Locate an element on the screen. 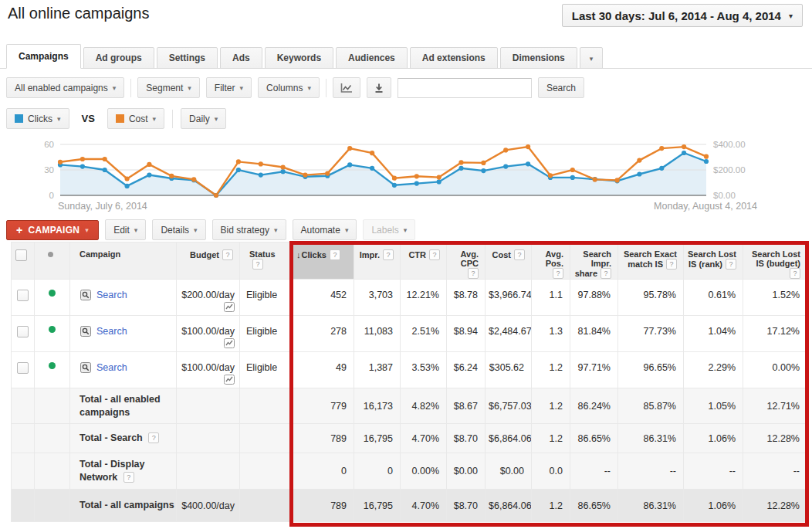 This screenshot has width=812, height=529. more-tabs-button: ▾ is located at coordinates (591, 58).